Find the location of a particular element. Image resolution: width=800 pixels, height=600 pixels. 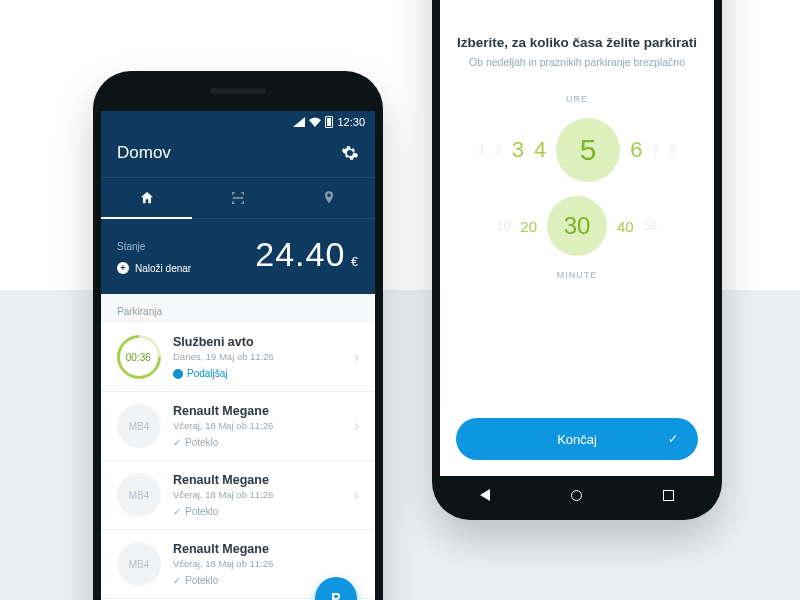

battery-icon is located at coordinates (329, 122).